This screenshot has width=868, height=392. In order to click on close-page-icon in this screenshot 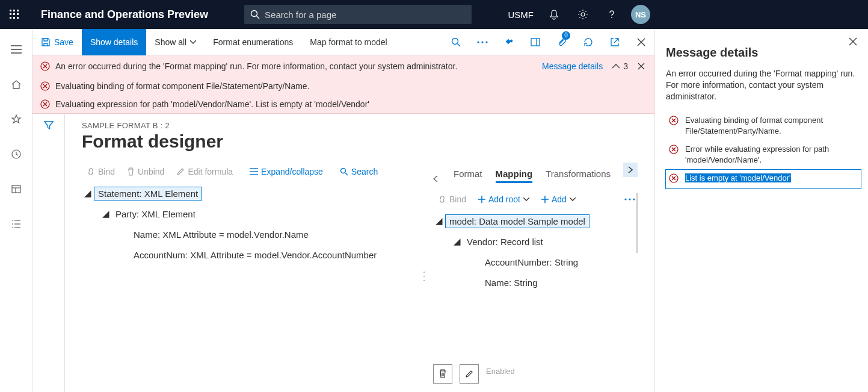, I will do `click(641, 42)`.